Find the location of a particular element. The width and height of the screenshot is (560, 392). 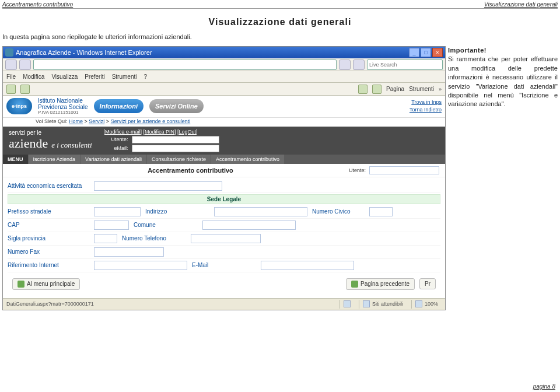

lbl-fax: Numero Fax is located at coordinates (48, 252).